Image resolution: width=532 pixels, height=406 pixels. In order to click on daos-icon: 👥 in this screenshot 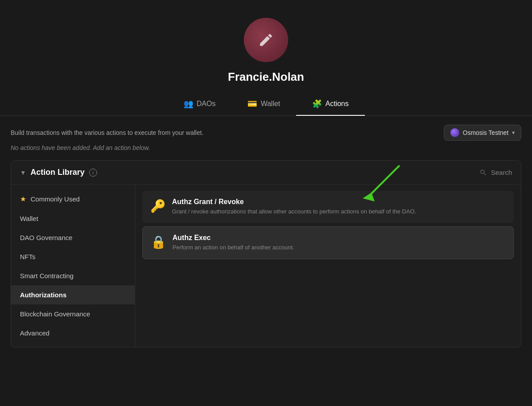, I will do `click(188, 104)`.